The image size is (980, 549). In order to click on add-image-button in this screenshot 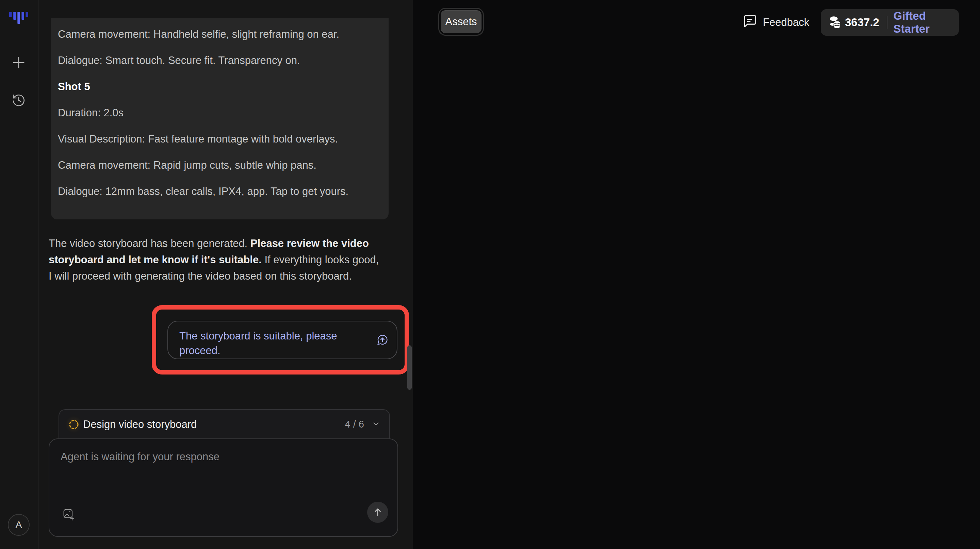, I will do `click(68, 515)`.